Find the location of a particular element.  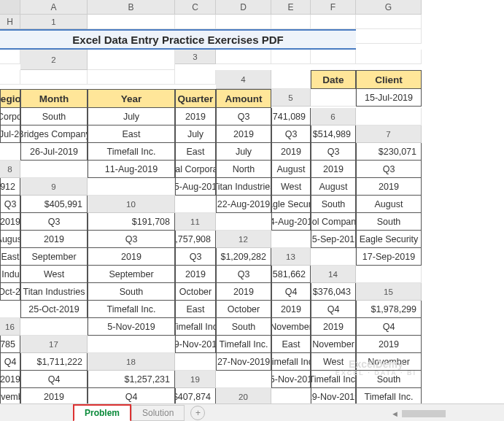

row-header-18: 18 is located at coordinates (131, 362).